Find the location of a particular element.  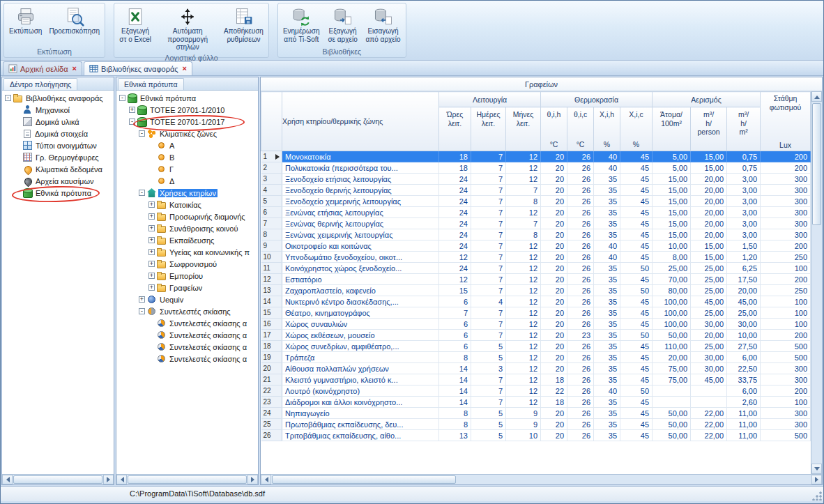

cell-value: 5 is located at coordinates (489, 436).